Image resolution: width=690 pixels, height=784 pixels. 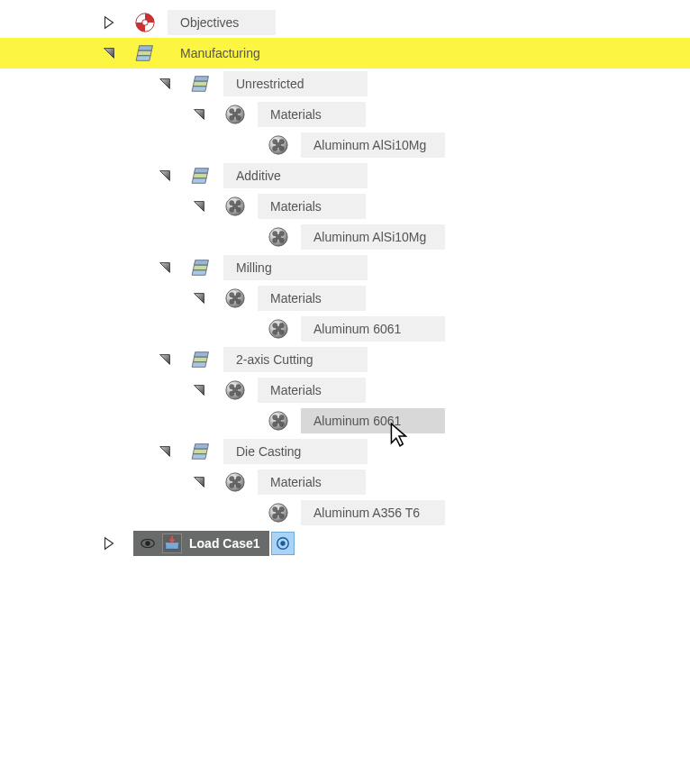 I want to click on visibility-eye-icon, so click(x=148, y=543).